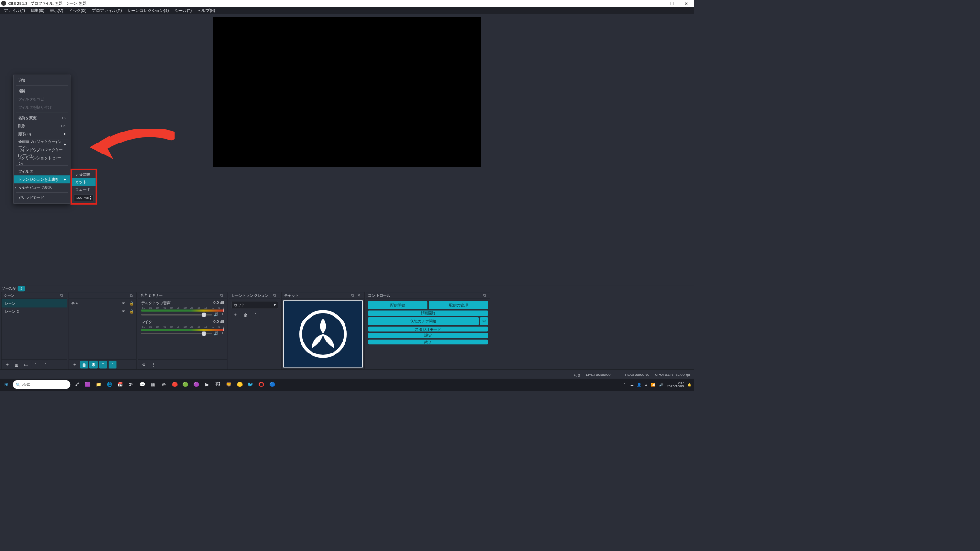  Describe the element at coordinates (185, 385) in the screenshot. I see `taskbar-app-icon: 🟢` at that location.